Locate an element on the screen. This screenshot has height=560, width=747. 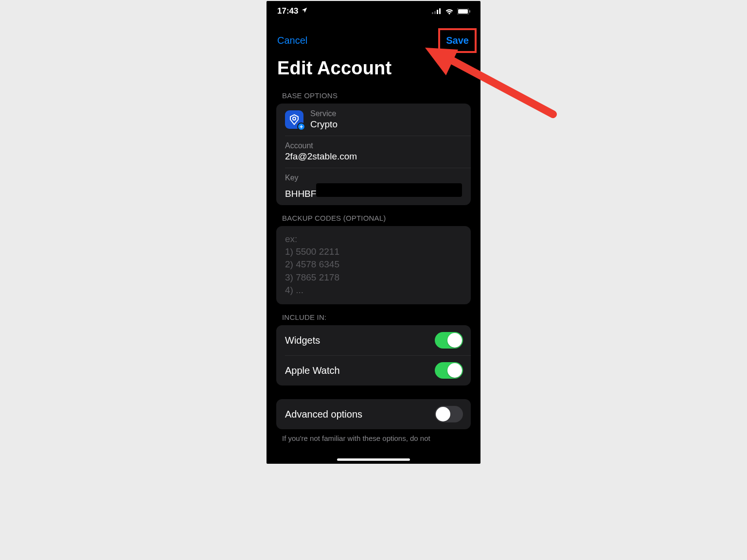
advanced-row: Advanced options is located at coordinates (374, 414).